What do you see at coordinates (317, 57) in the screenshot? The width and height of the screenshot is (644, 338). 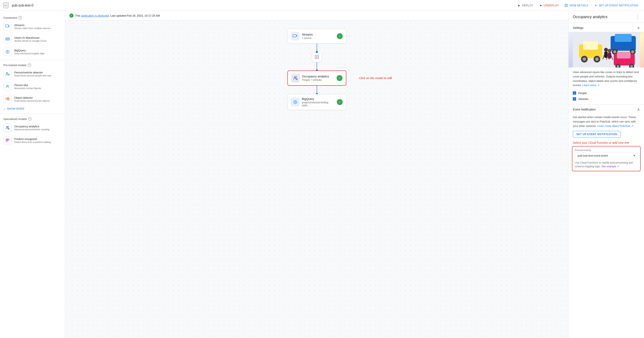 I see `flow-middle-node` at bounding box center [317, 57].